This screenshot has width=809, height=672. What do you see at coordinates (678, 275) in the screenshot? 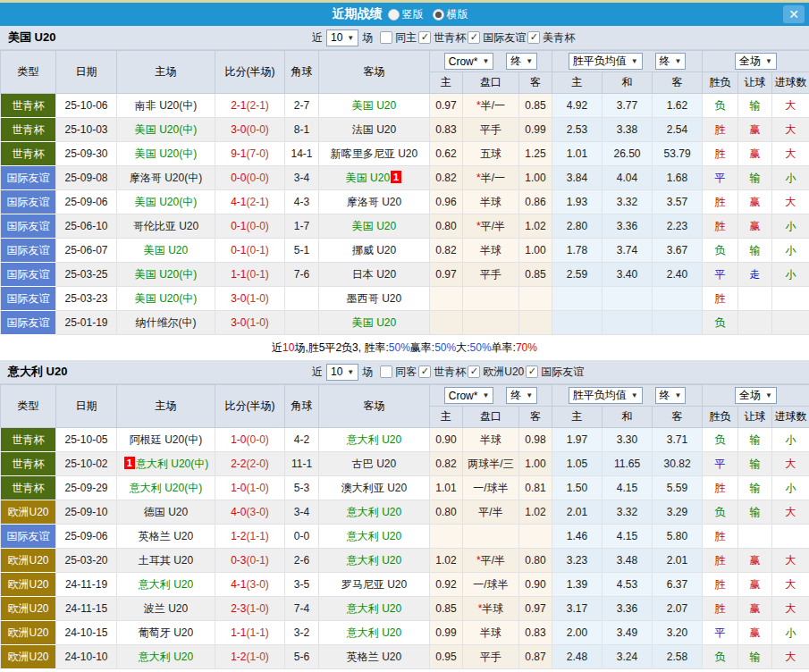
I see `avg-away-odds: 2.40` at bounding box center [678, 275].